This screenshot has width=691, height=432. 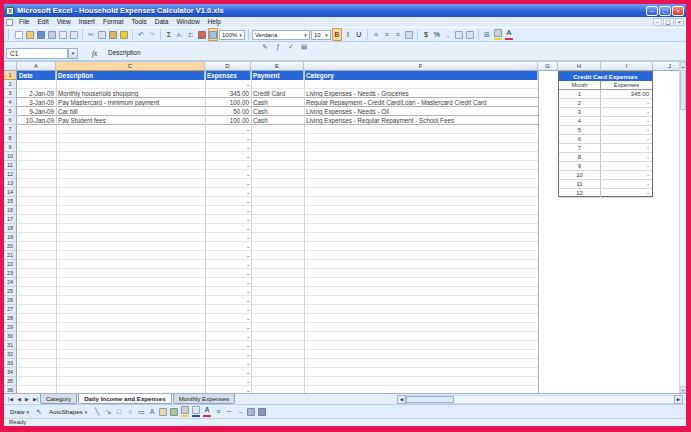 What do you see at coordinates (626, 121) in the screenshot?
I see `cc-expense-cell-4: -` at bounding box center [626, 121].